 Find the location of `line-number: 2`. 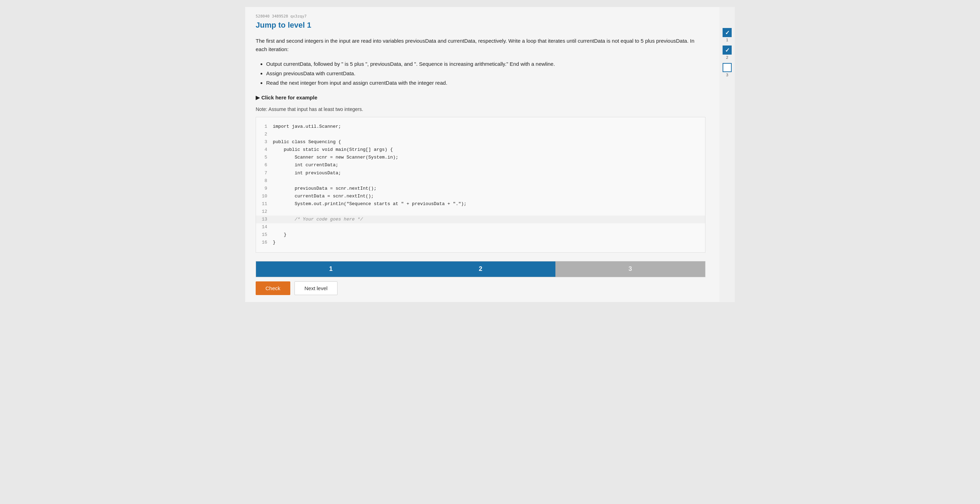

line-number: 2 is located at coordinates (267, 134).